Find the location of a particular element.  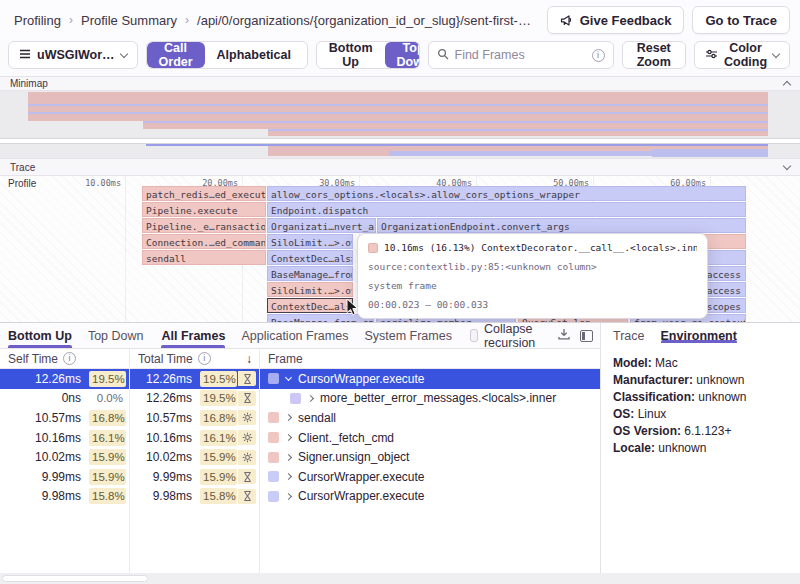

sort-option-left-heavy: Left Heavy is located at coordinates (306, 55).